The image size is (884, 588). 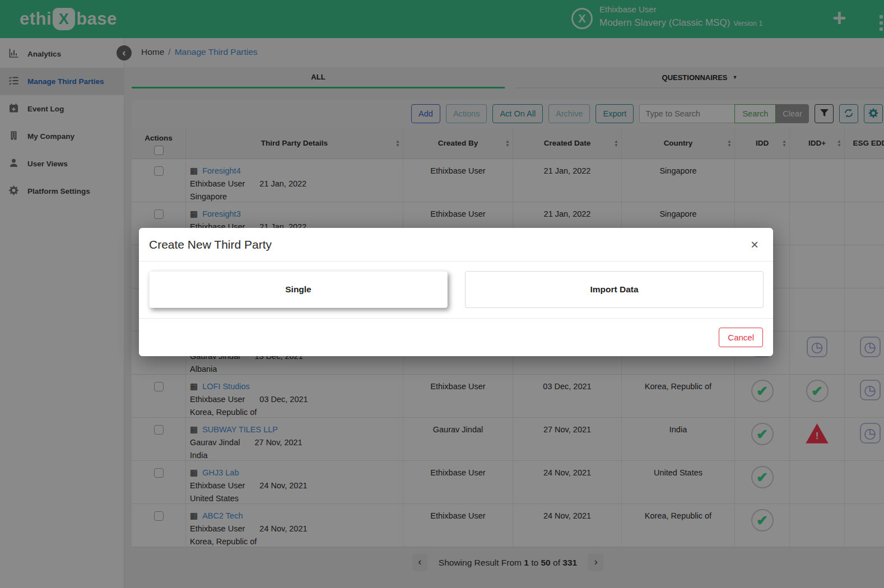 I want to click on single-button: Single, so click(x=298, y=290).